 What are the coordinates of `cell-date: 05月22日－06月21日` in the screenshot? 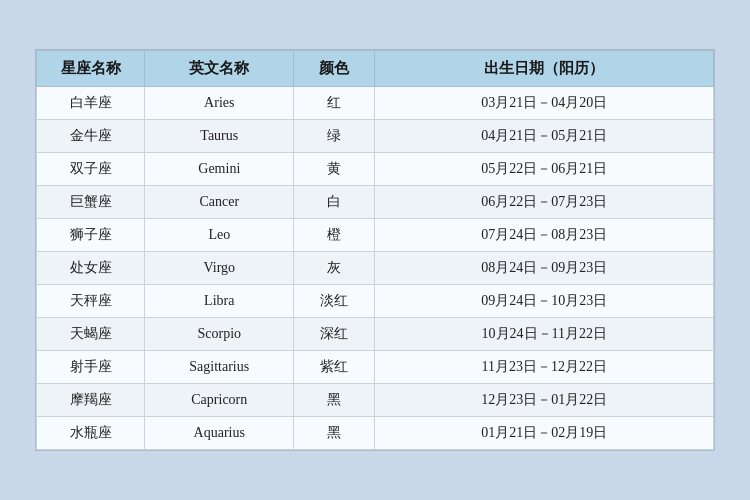 It's located at (544, 170).